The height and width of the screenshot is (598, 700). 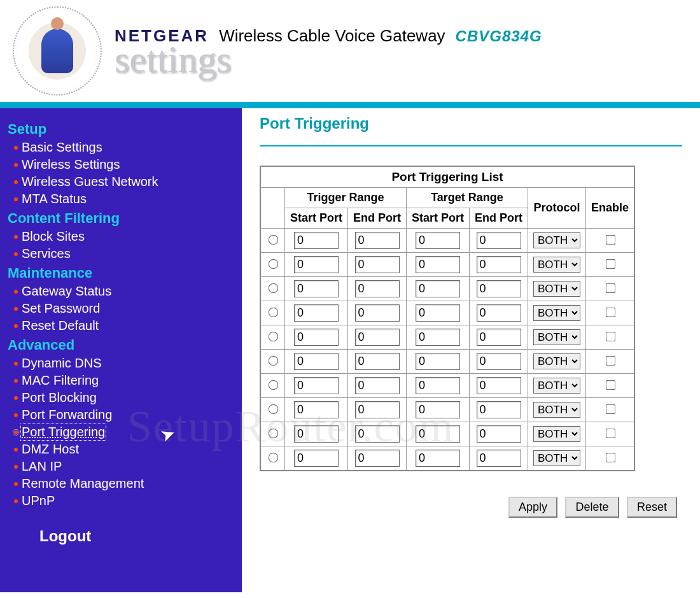 What do you see at coordinates (128, 292) in the screenshot?
I see `sidebar-item-gateway-status: Gateway Status` at bounding box center [128, 292].